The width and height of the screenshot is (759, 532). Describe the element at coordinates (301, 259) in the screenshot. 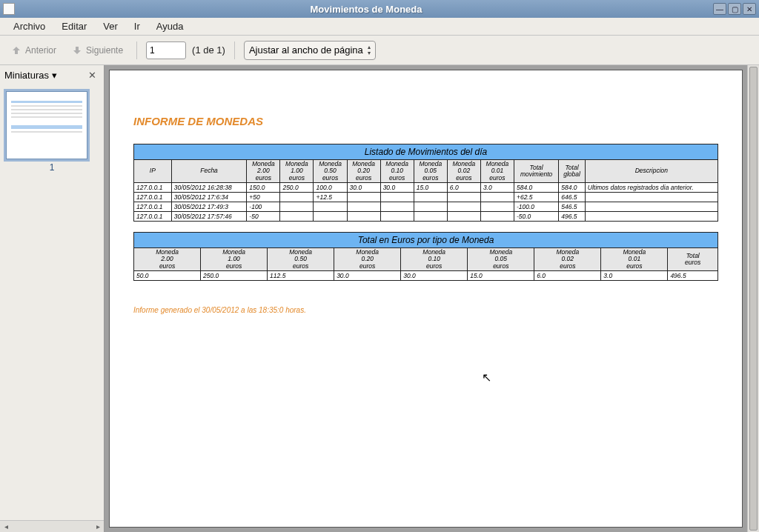

I see `column-header: Moneda0.50euros` at that location.